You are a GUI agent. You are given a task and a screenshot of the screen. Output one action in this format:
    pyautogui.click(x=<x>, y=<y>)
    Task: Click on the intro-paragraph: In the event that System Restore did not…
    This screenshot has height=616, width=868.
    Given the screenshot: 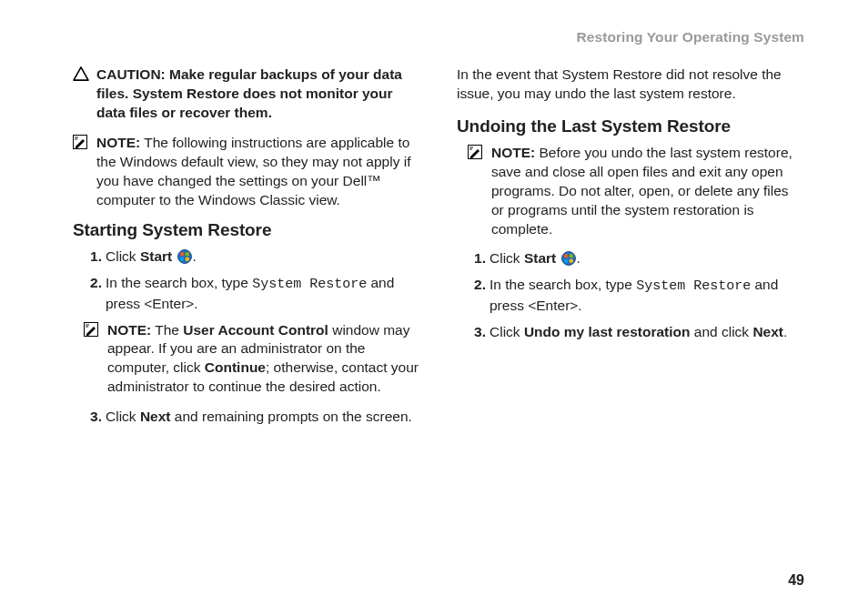 What is the action you would take?
    pyautogui.click(x=631, y=85)
    